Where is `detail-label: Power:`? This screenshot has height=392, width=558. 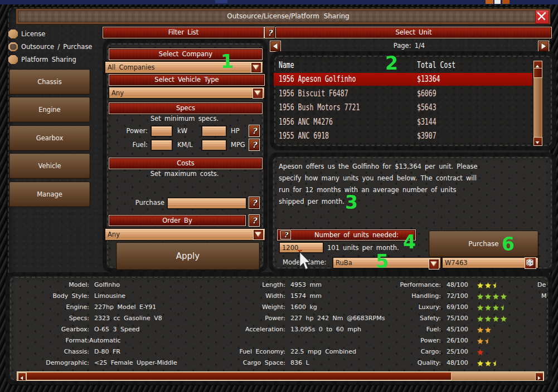
detail-label: Power: is located at coordinates (275, 318).